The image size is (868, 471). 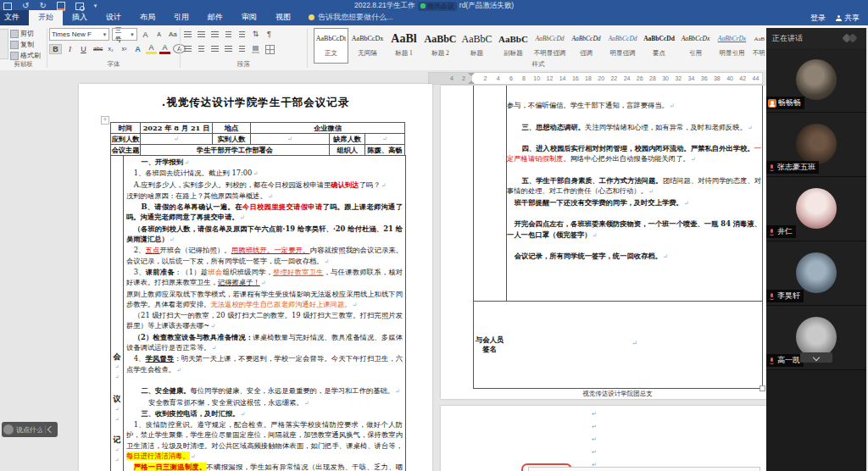 What do you see at coordinates (80, 34) in the screenshot?
I see `font-family-select: Times New F▼` at bounding box center [80, 34].